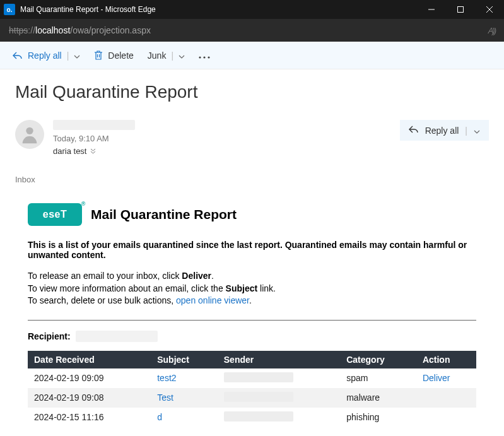  Describe the element at coordinates (184, 360) in the screenshot. I see `col-subject: Subject` at that location.